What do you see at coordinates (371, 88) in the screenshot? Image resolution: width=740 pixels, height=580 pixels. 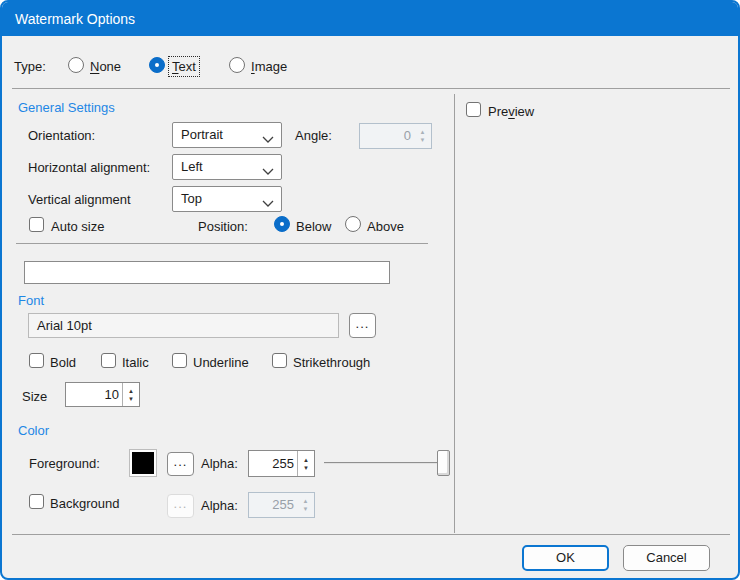 I see `type-separator` at bounding box center [371, 88].